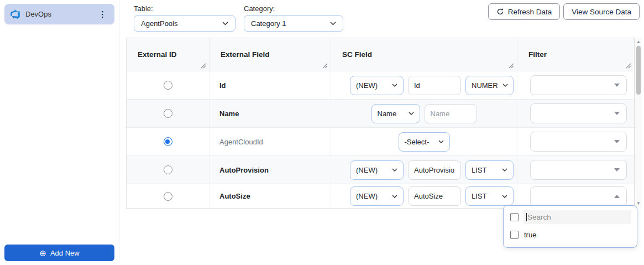  I want to click on table-select: AgentPools, so click(185, 23).